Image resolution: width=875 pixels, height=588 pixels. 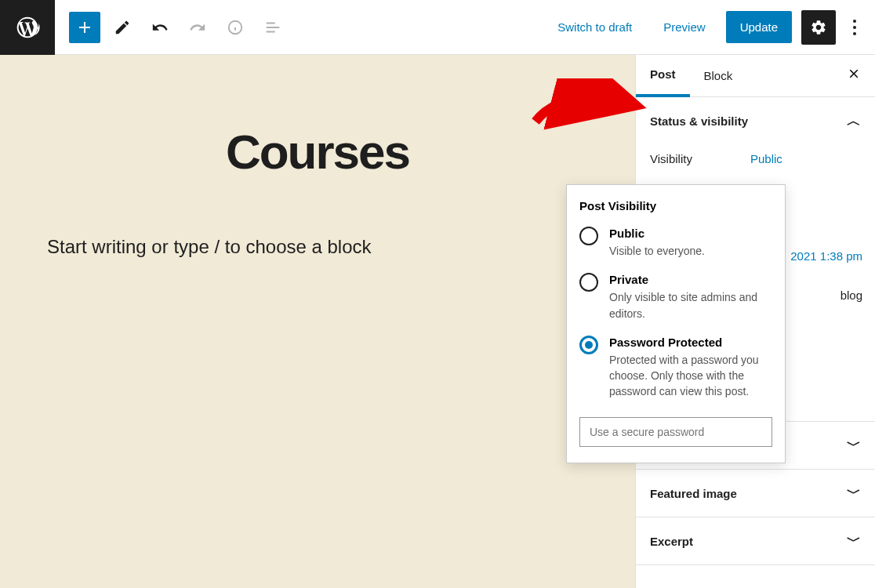 I want to click on visibility-field: Visibility Public, so click(x=756, y=158).